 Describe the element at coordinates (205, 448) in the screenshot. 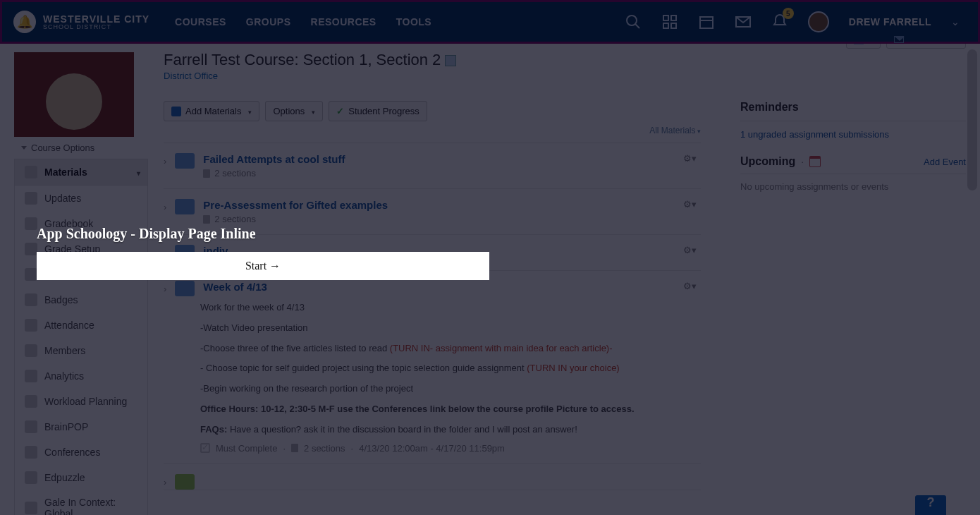

I see `complete-check-icon` at that location.